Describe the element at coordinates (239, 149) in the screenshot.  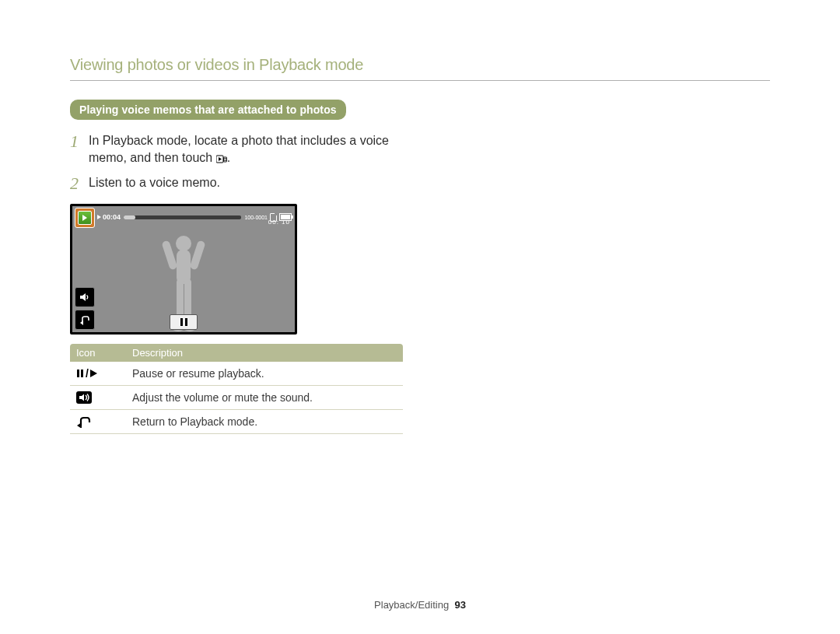
I see `step-text-before: In Playback mode, locate a photo that in…` at that location.